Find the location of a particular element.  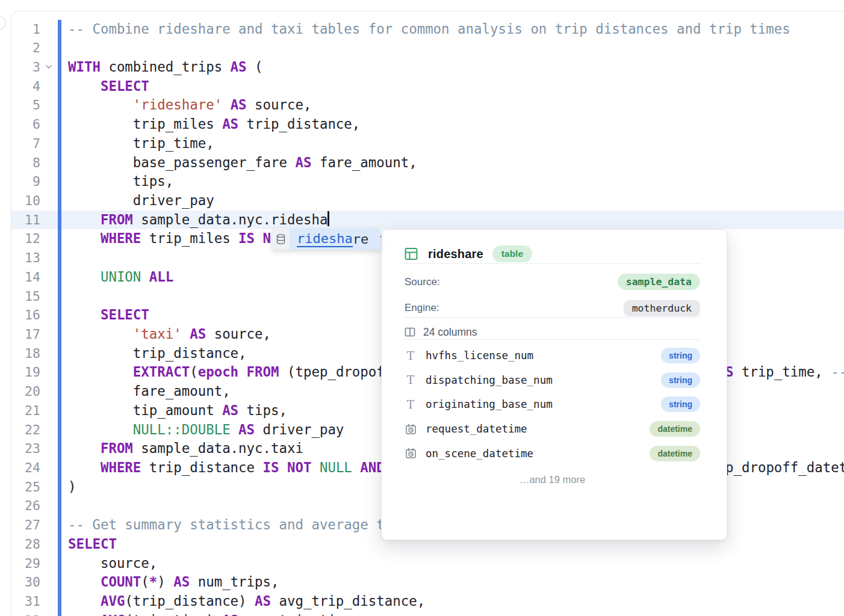

code-line-text: source, is located at coordinates (113, 564).